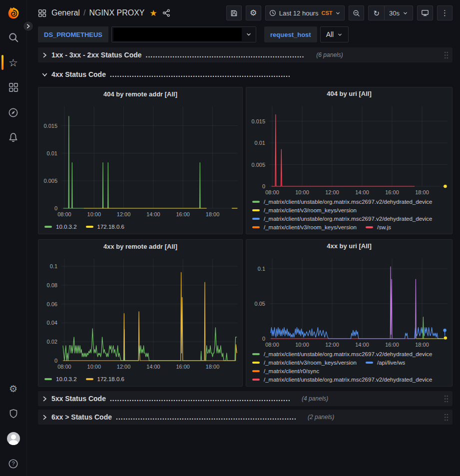 The height and width of the screenshot is (476, 460). I want to click on legend-item: /_matrix/client/r0/sync, so click(286, 371).